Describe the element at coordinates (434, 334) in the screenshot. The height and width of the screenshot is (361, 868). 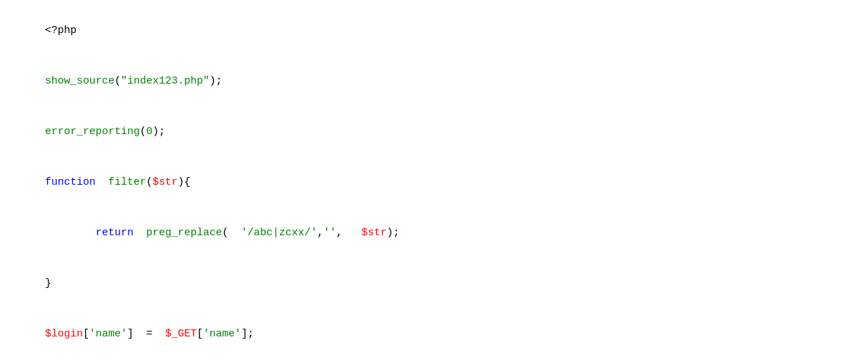
I see `code-line-7: $login['name'] = $_GET['name'];` at that location.